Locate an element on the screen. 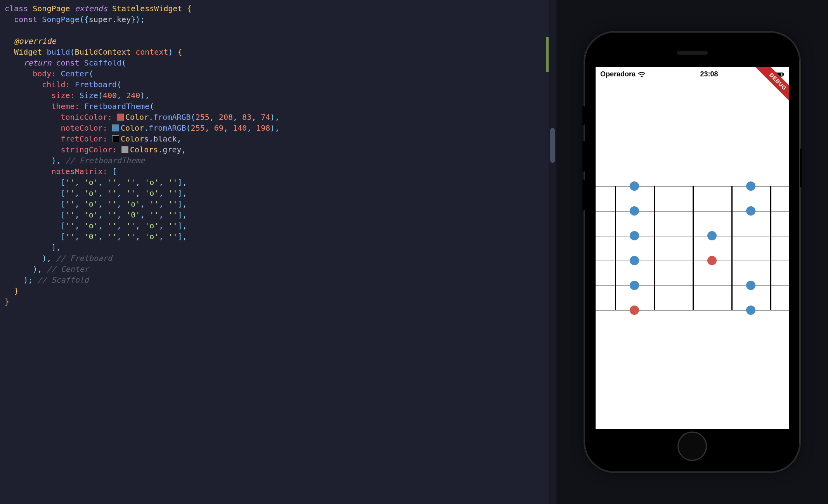 The image size is (828, 504). code-line: ['', 'o', '', 'o', '', ''], is located at coordinates (268, 204).